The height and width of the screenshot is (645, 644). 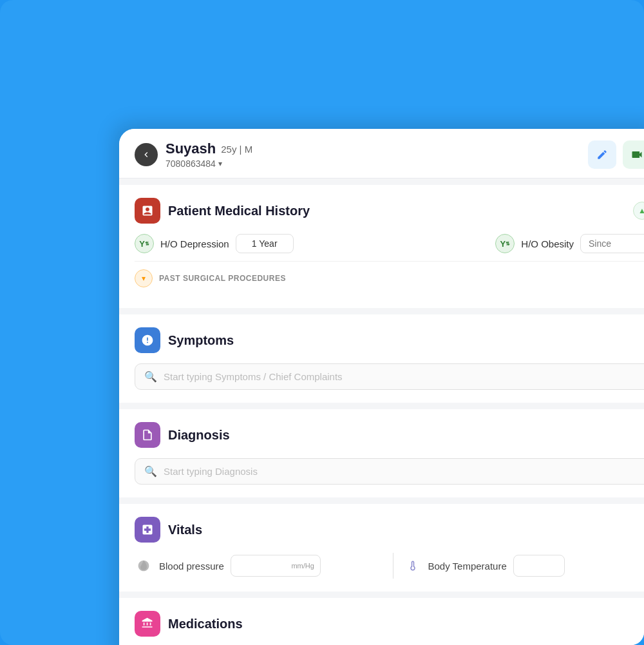 I want to click on y-badge-label: Y, so click(x=142, y=244).